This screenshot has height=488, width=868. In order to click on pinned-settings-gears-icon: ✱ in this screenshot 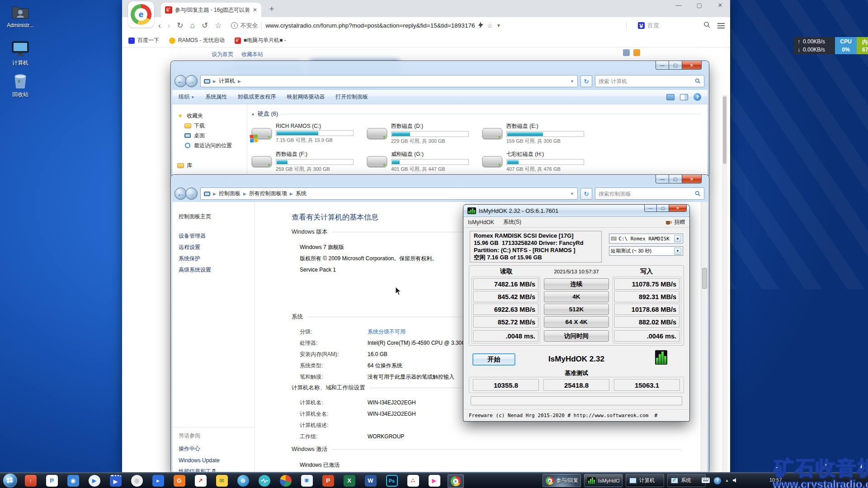, I will do `click(307, 481)`.